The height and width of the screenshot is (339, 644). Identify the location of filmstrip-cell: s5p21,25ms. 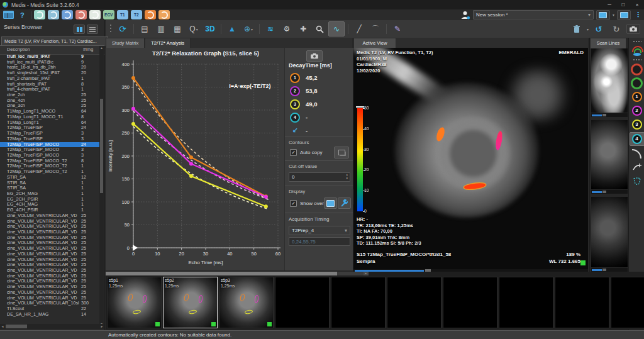
(190, 303).